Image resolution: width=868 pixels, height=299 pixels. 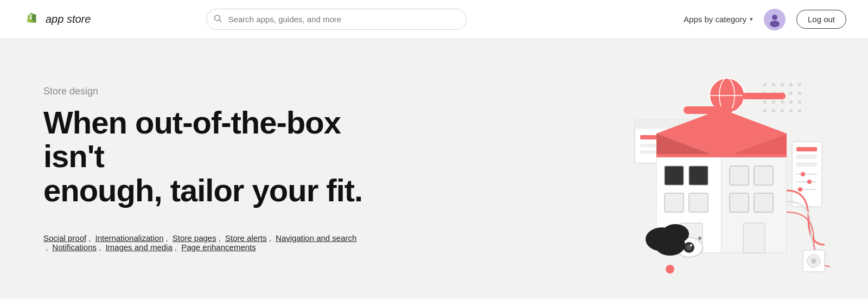 What do you see at coordinates (65, 238) in the screenshot?
I see `hero-link-social-proof: Social proof` at bounding box center [65, 238].